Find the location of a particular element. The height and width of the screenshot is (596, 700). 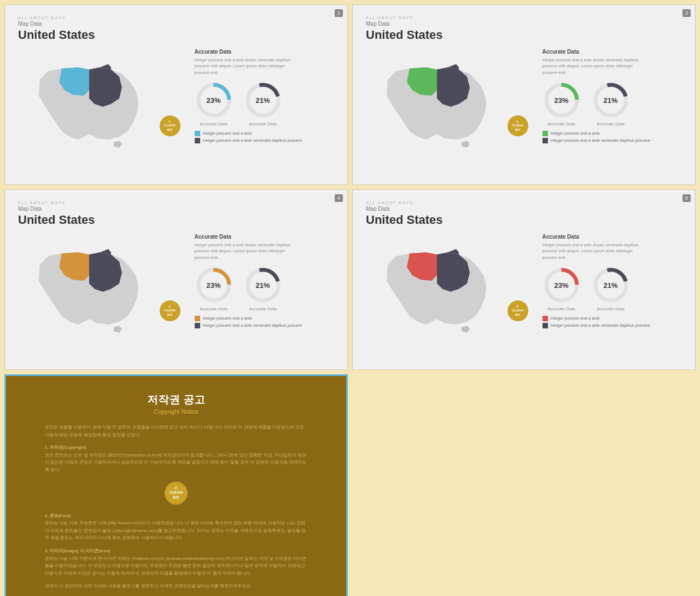

slide-4-caption2: Accurate Data is located at coordinates (262, 309).